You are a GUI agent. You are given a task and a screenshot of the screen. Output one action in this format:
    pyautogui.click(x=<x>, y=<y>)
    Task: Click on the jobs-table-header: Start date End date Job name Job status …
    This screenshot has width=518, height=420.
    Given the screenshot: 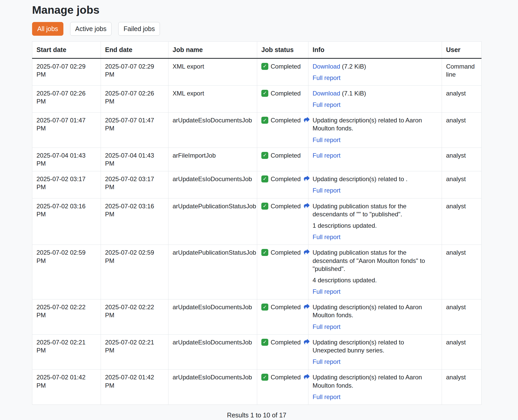 What is the action you would take?
    pyautogui.click(x=257, y=50)
    